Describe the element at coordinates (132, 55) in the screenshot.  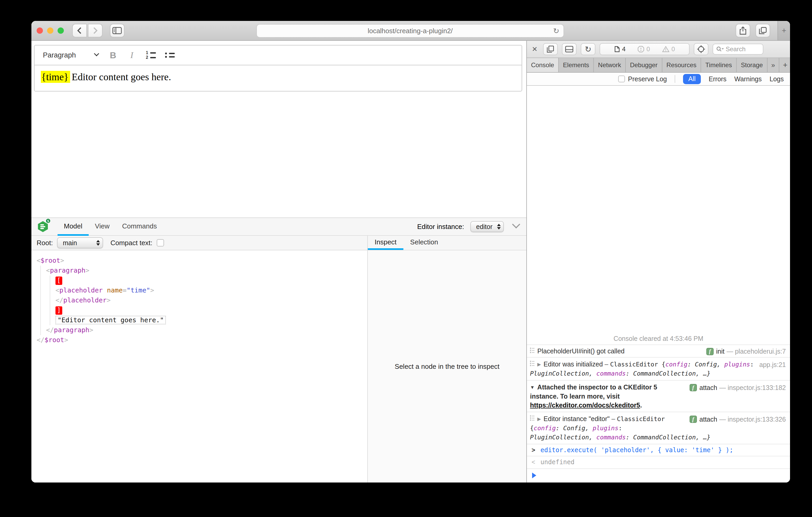
I see `italic-button: I` at that location.